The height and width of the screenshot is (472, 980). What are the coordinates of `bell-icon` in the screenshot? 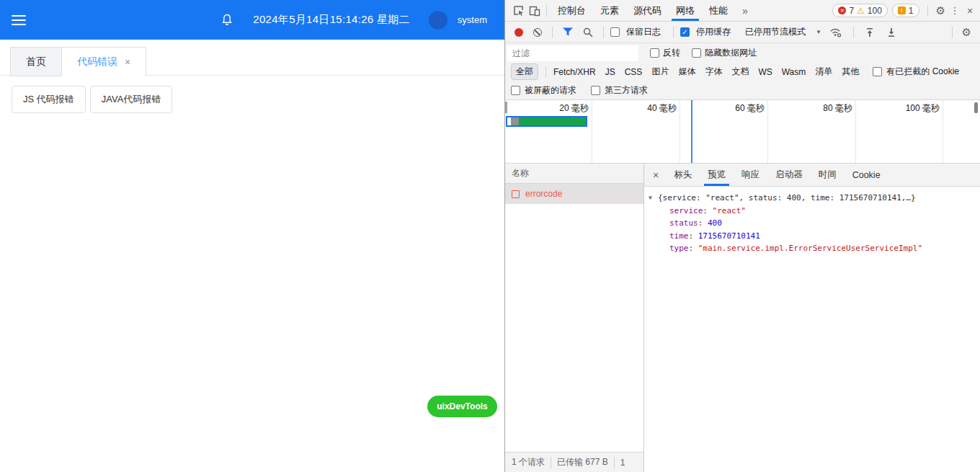 It's located at (227, 20).